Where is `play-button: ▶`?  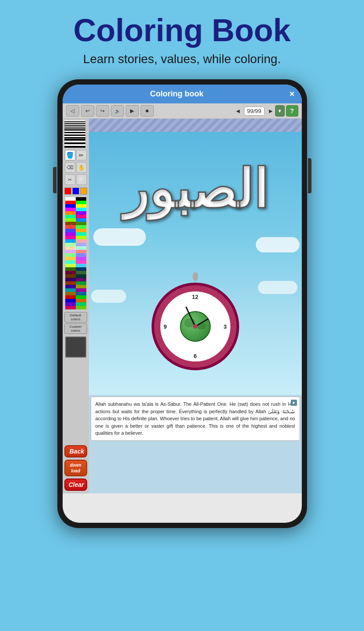 play-button: ▶ is located at coordinates (132, 111).